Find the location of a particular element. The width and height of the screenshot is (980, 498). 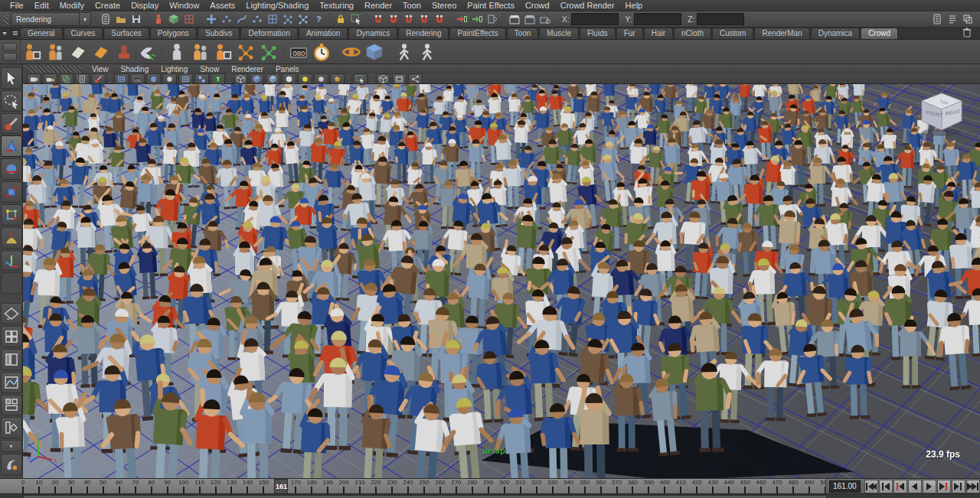

render-frame-icon is located at coordinates (514, 19).